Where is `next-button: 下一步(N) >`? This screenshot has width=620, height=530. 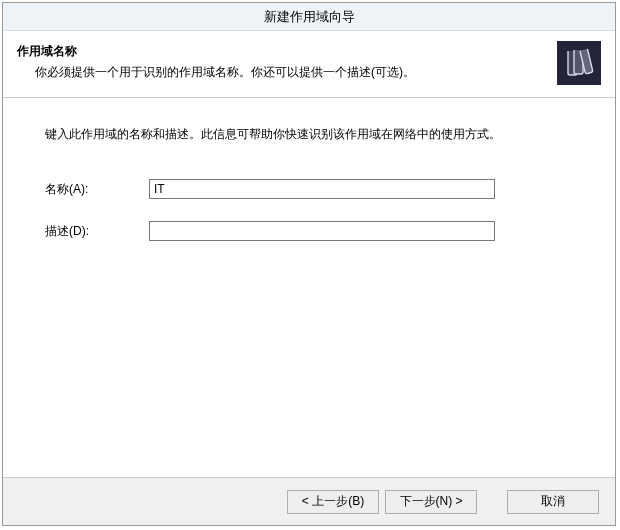 next-button: 下一步(N) > is located at coordinates (431, 502).